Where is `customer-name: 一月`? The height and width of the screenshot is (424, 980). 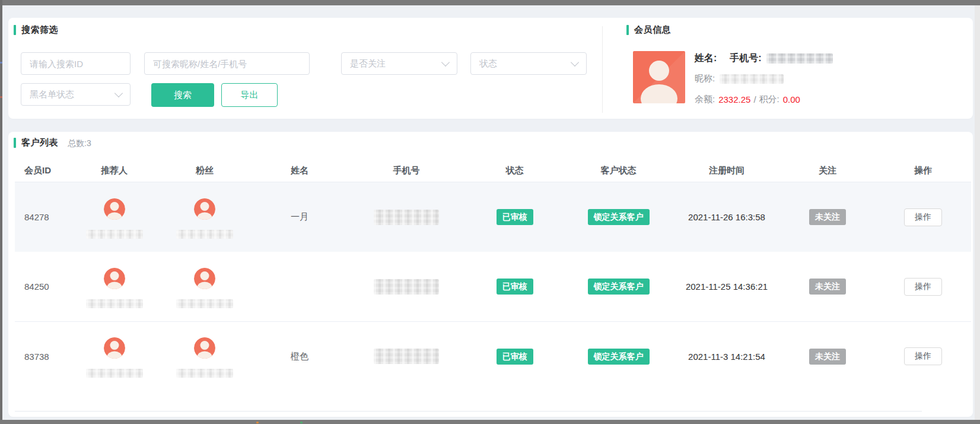 customer-name: 一月 is located at coordinates (300, 217).